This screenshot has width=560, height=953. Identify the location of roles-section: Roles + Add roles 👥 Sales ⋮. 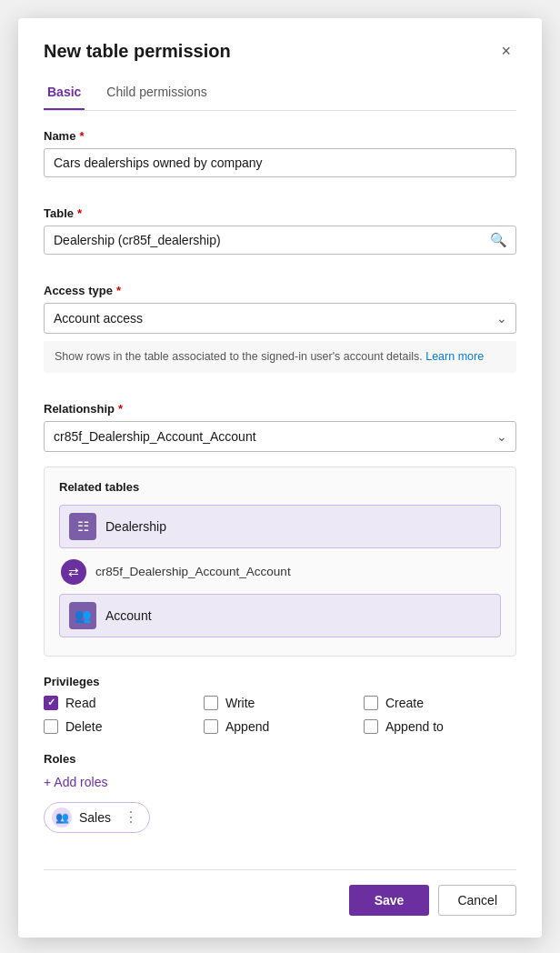
(280, 793).